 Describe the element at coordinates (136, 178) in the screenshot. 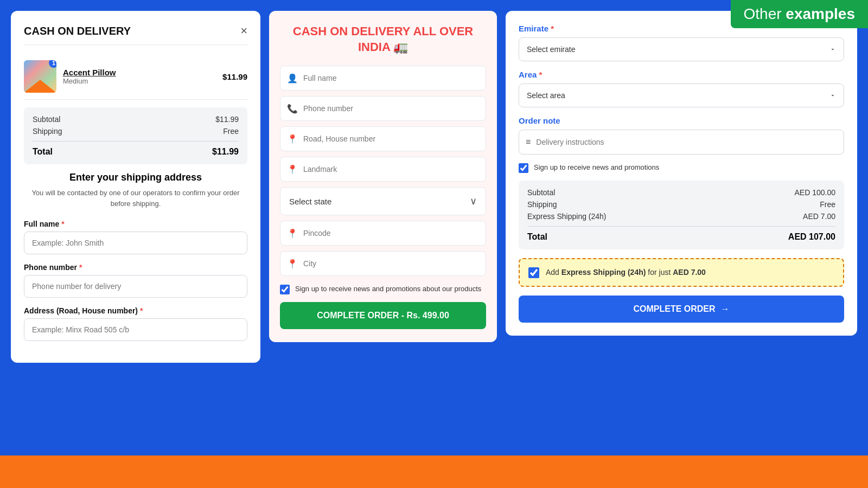

I see `shipping-form-title: Enter your shipping address` at that location.